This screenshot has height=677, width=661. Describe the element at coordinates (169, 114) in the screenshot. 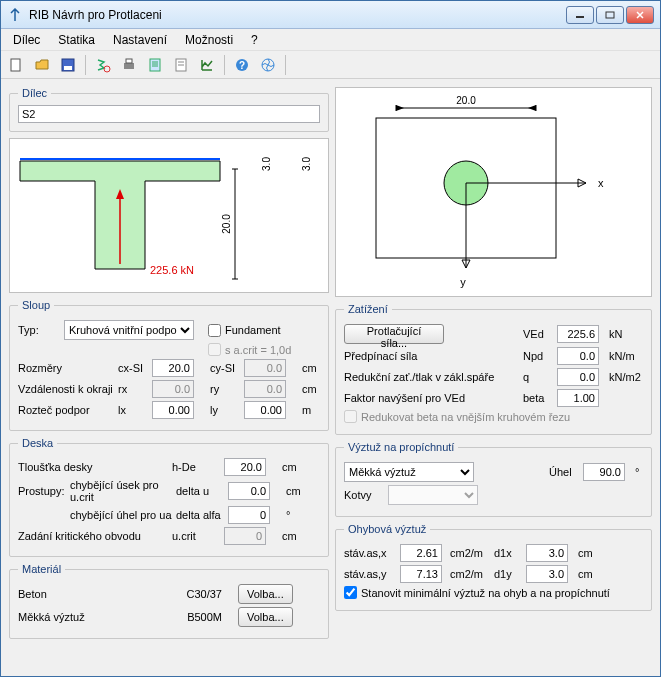

I see `dilec-input` at that location.